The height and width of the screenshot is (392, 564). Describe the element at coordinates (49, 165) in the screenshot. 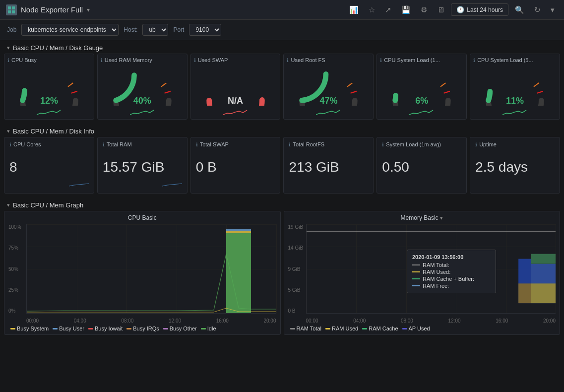

I see `info-panel-0: ℹCPU Cores8` at that location.